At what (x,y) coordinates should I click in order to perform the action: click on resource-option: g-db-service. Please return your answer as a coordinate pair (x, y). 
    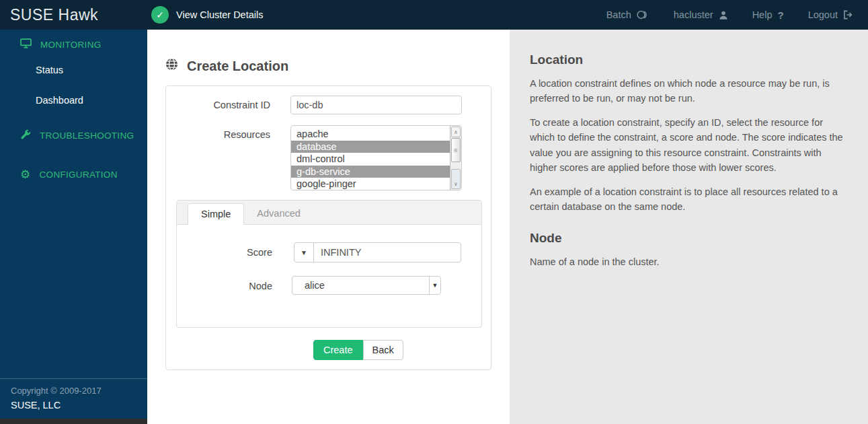
    Looking at the image, I should click on (370, 172).